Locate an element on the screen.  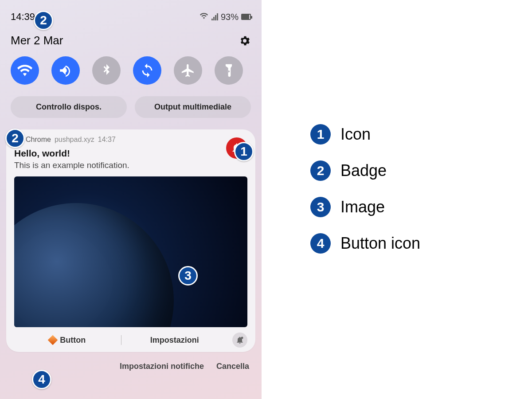
legend: 1 Icon 2 Badge 3 Image 4 Button icon is located at coordinates (365, 189).